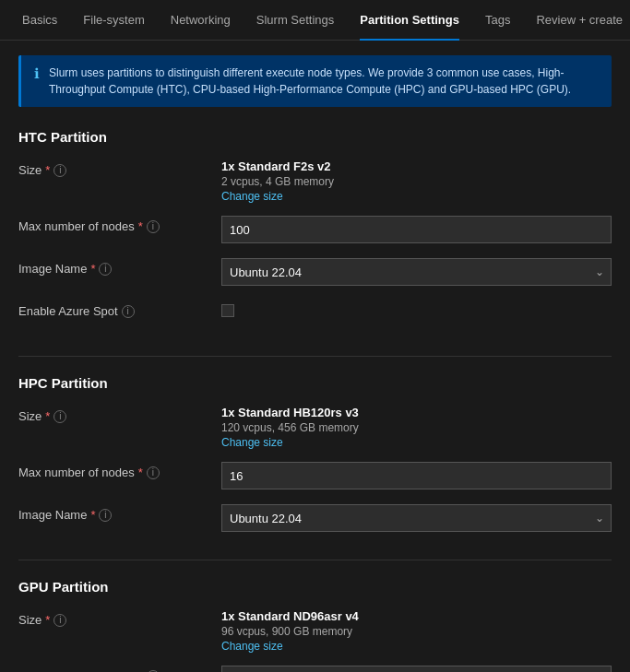  Describe the element at coordinates (315, 428) in the screenshot. I see `hpc-size-row: Size * i 1x Standard HB120rs v3 120 vcpu…` at that location.